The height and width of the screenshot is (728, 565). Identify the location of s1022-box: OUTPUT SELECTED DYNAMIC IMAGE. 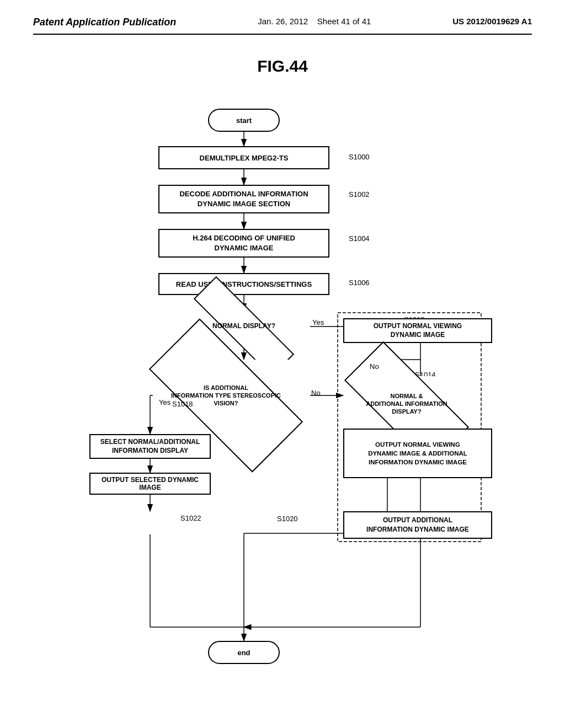
(150, 484).